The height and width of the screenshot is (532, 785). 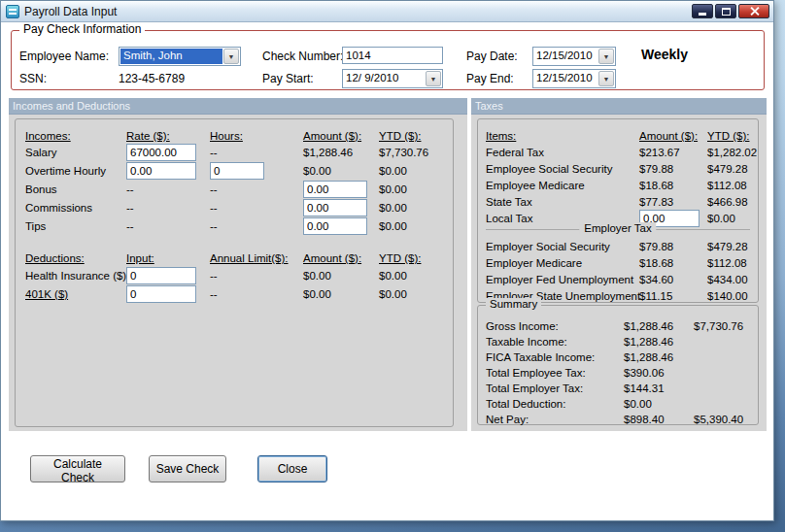 What do you see at coordinates (70, 12) in the screenshot?
I see `window-title: Payroll Data Input` at bounding box center [70, 12].